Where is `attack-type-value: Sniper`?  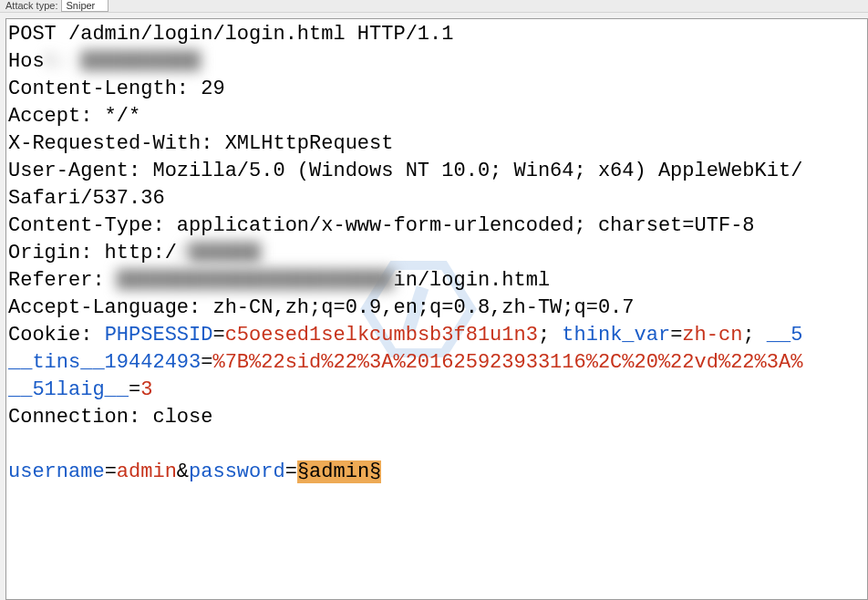
attack-type-value: Sniper is located at coordinates (80, 5).